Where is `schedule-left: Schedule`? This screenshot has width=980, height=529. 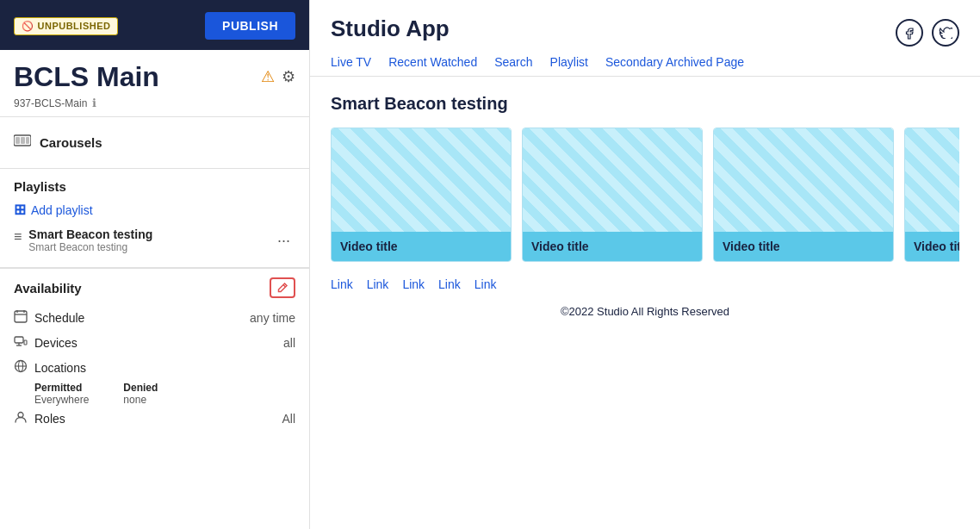 schedule-left: Schedule is located at coordinates (49, 317).